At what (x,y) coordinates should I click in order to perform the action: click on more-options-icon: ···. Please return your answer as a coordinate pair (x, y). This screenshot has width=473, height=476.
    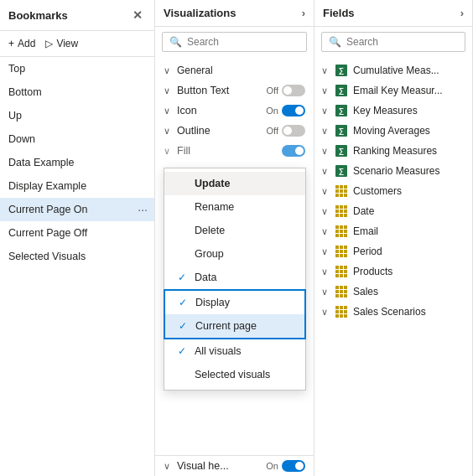
    Looking at the image, I should click on (143, 210).